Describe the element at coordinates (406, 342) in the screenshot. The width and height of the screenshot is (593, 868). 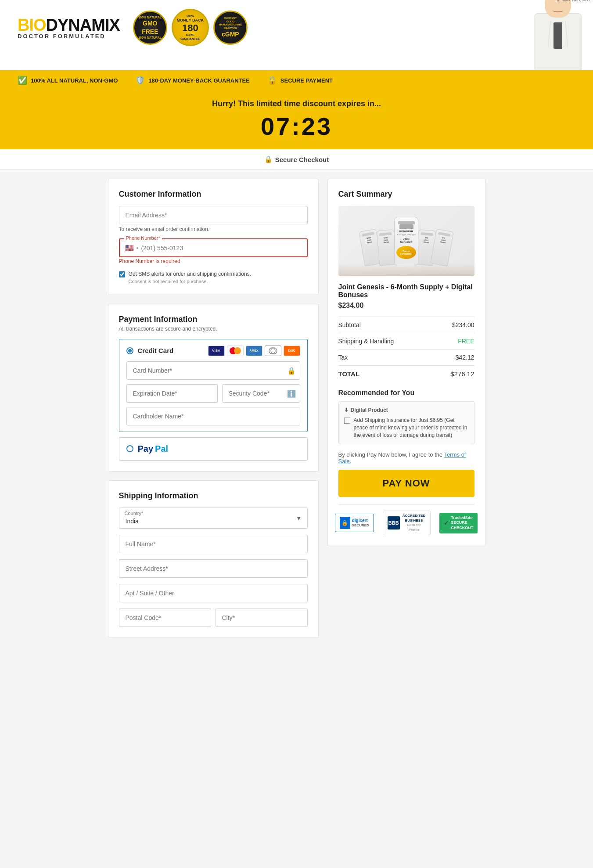
I see `shipping-row: Shipping & Handling FREE` at that location.